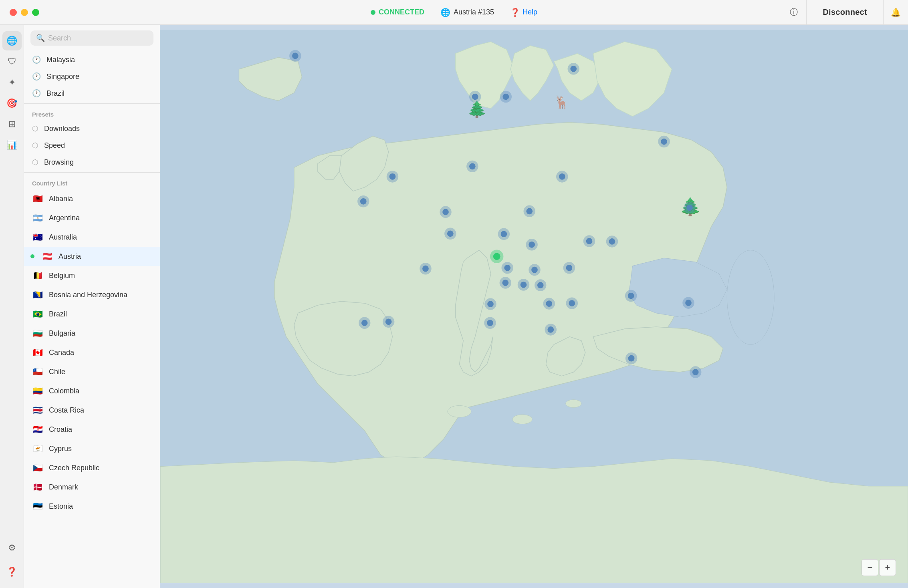 The width and height of the screenshot is (908, 588). What do you see at coordinates (58, 314) in the screenshot?
I see `country-name: Brazil` at bounding box center [58, 314].